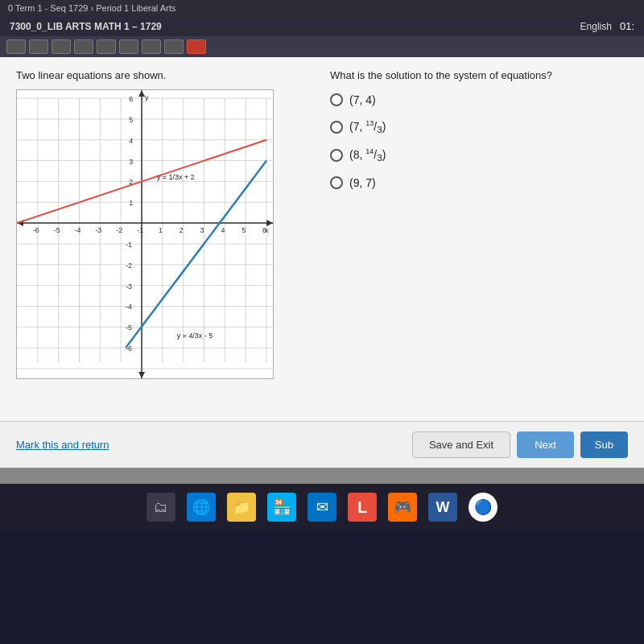 The width and height of the screenshot is (644, 644). I want to click on app-icon: 🎮, so click(402, 507).